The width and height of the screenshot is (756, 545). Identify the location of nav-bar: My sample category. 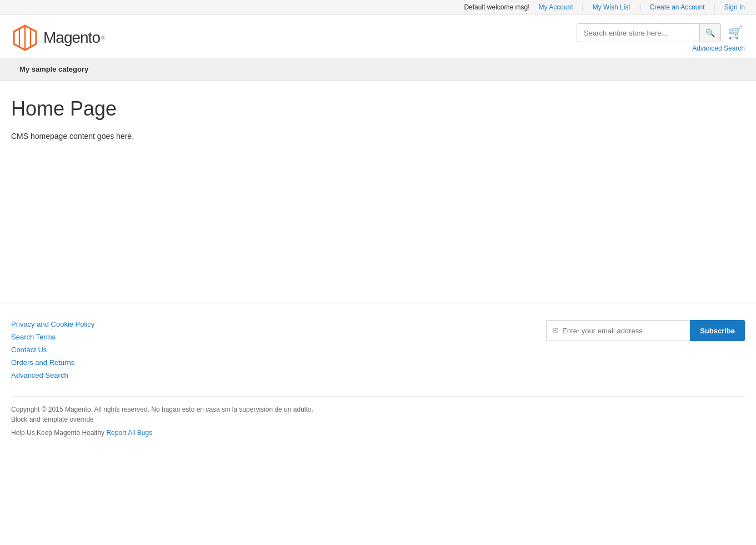
(378, 69).